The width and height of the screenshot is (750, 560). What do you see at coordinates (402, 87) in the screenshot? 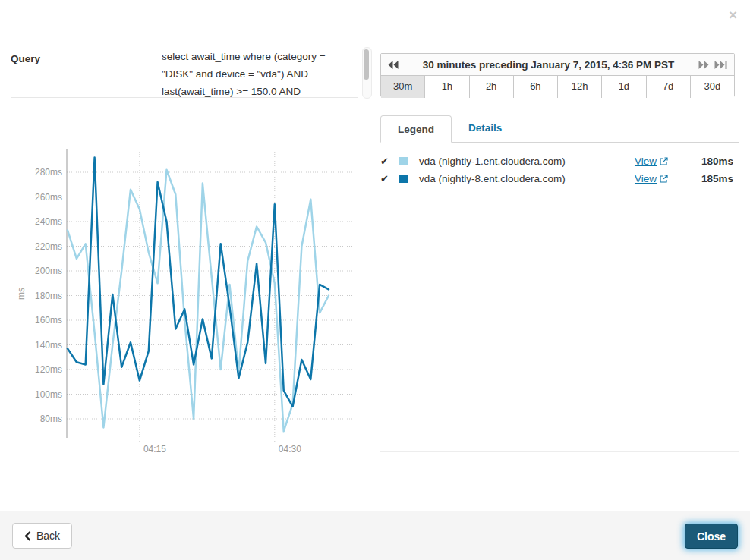
I see `time-range-button-30m: 30m` at bounding box center [402, 87].